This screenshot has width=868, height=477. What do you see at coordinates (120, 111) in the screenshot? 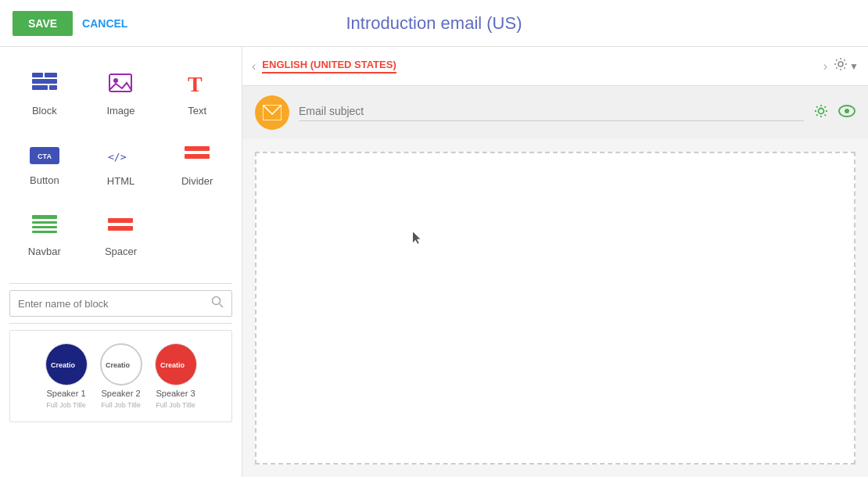
I see `image-label: Image` at bounding box center [120, 111].